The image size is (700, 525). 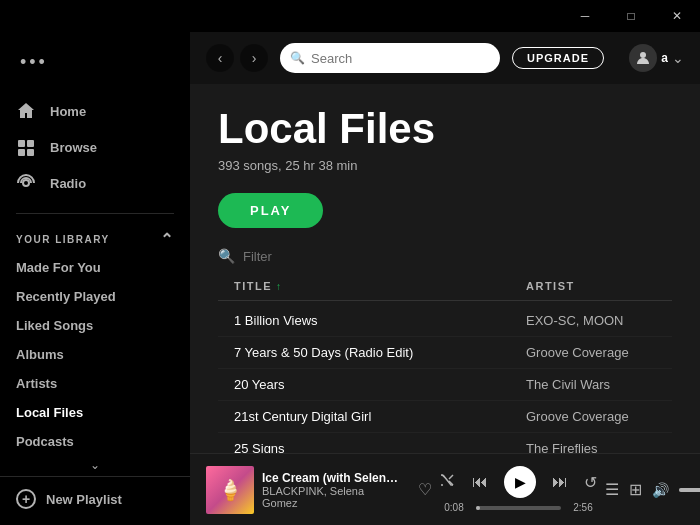 What do you see at coordinates (372, 416) in the screenshot?
I see `track-name: 21st Century Digital Girl` at bounding box center [372, 416].